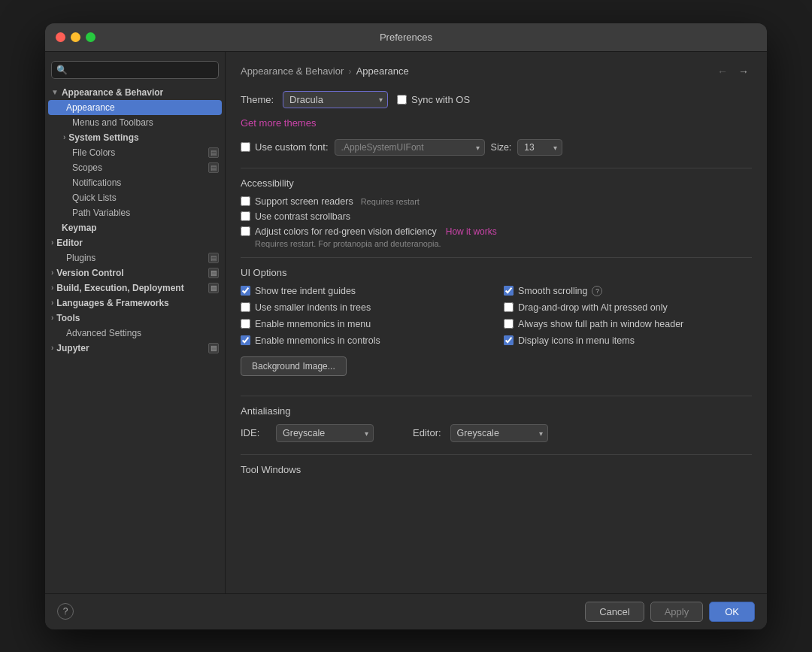  What do you see at coordinates (496, 217) in the screenshot?
I see `contrast-scrollbars-row: Use contrast scrollbars` at bounding box center [496, 217].